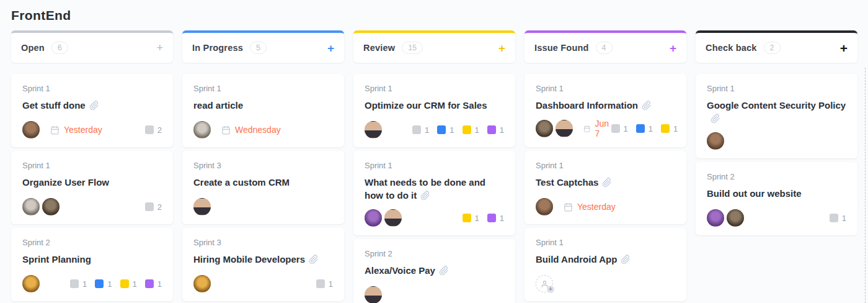  What do you see at coordinates (776, 116) in the screenshot?
I see `task-card: Sprint 1 Google Content Security Policy` at bounding box center [776, 116].